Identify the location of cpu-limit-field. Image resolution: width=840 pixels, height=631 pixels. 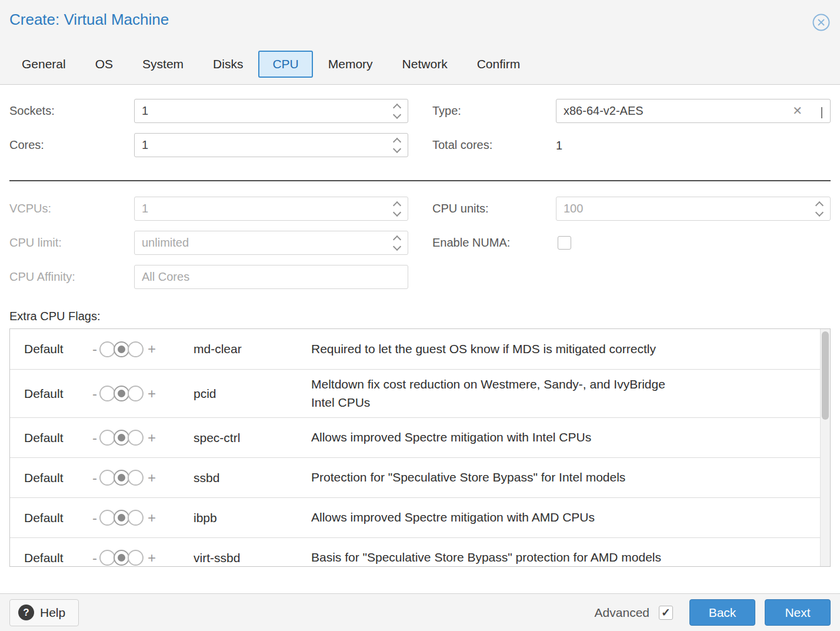
(271, 243).